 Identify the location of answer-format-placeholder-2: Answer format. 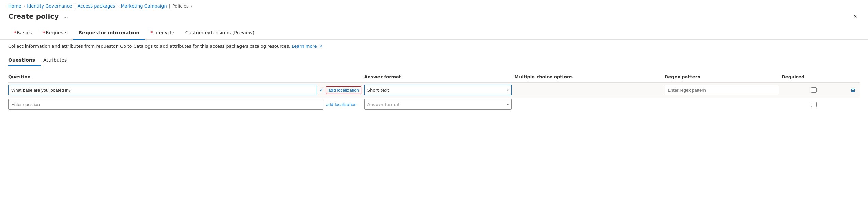
(384, 104).